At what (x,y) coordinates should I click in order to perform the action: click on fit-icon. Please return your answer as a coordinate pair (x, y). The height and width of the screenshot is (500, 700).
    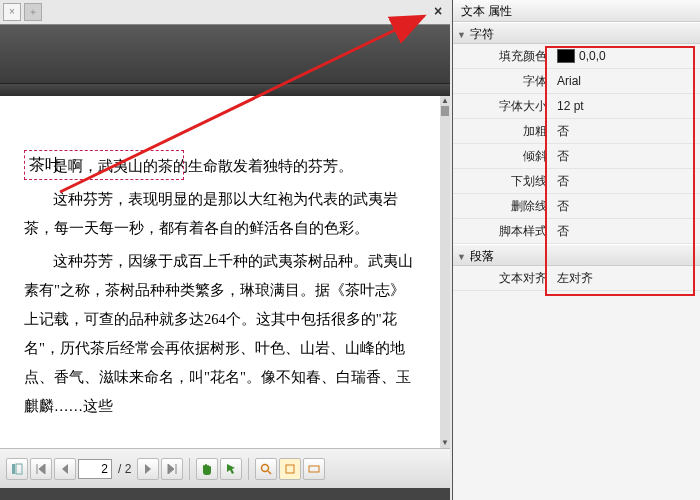
    Looking at the image, I should click on (290, 469).